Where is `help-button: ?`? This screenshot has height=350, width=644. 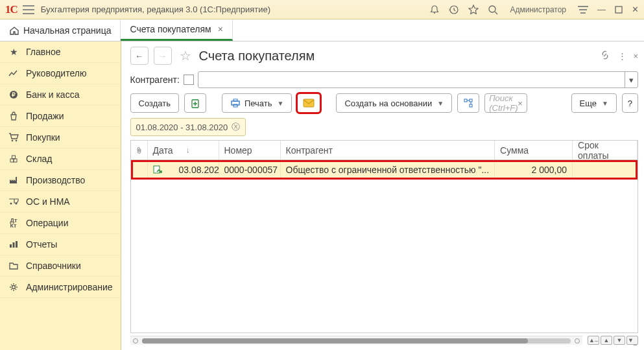
help-button: ? is located at coordinates (630, 103).